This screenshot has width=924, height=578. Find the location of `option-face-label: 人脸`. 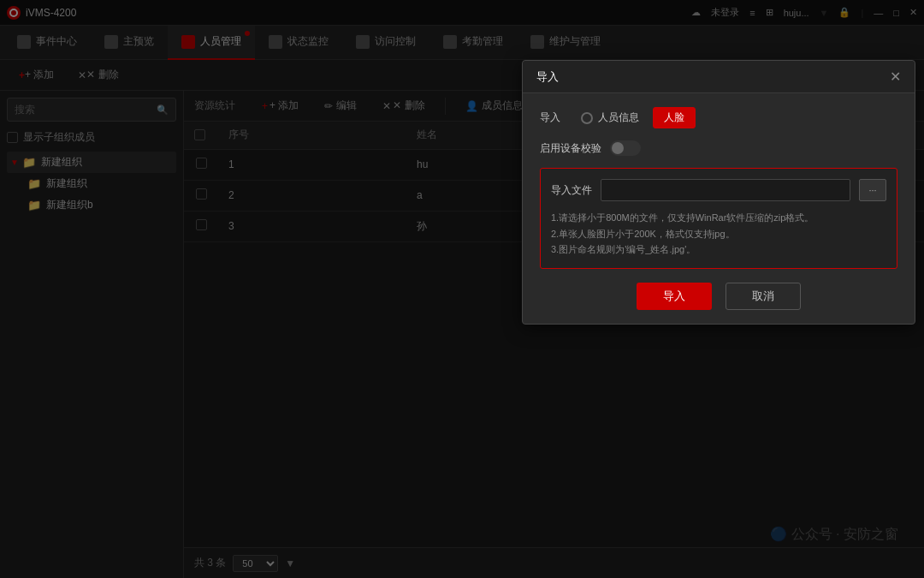

option-face-label: 人脸 is located at coordinates (674, 118).